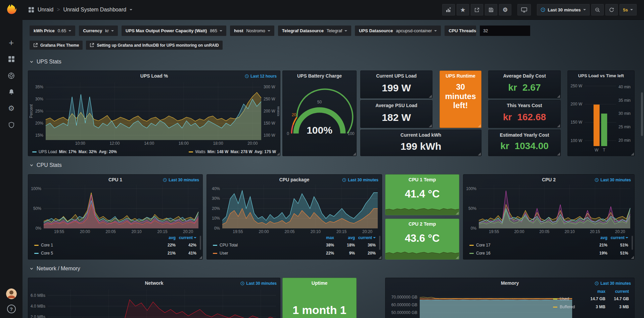  I want to click on panel-title: Estimated Yearly Cost, so click(524, 135).